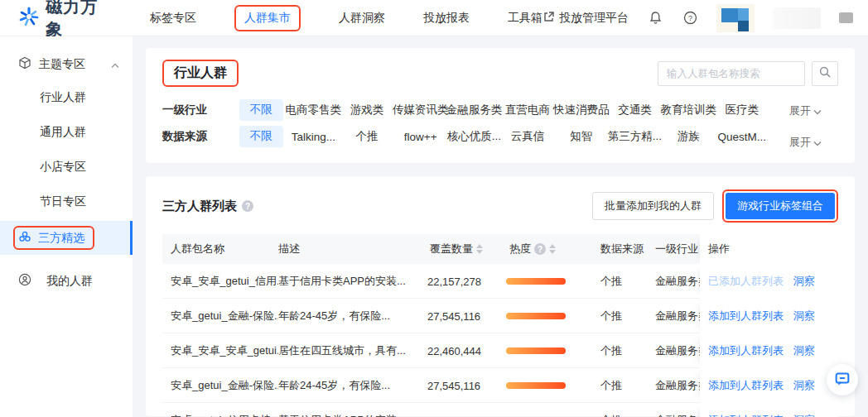 This screenshot has height=417, width=868. Describe the element at coordinates (742, 137) in the screenshot. I see `filter-option: QuestM...` at that location.